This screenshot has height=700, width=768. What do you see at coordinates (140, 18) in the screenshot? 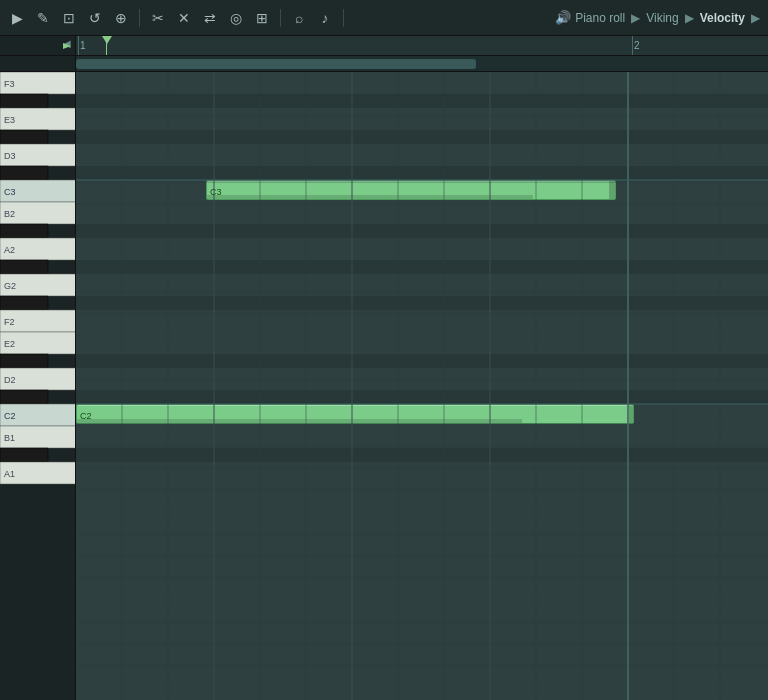
I see `sep1` at bounding box center [140, 18].